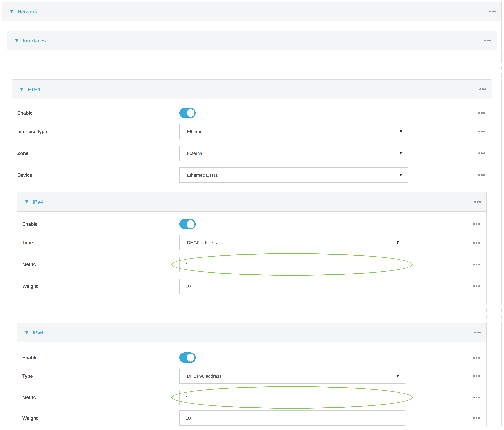  What do you see at coordinates (38, 332) in the screenshot?
I see `ipv6-title: IPv6` at bounding box center [38, 332].